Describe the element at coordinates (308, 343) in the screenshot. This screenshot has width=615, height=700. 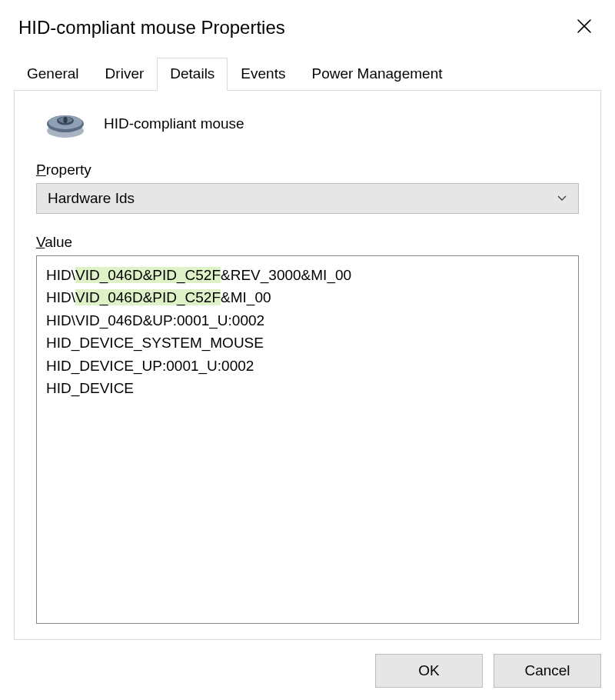
I see `value-item: HID_DEVICE_SYSTEM_MOUSE` at that location.